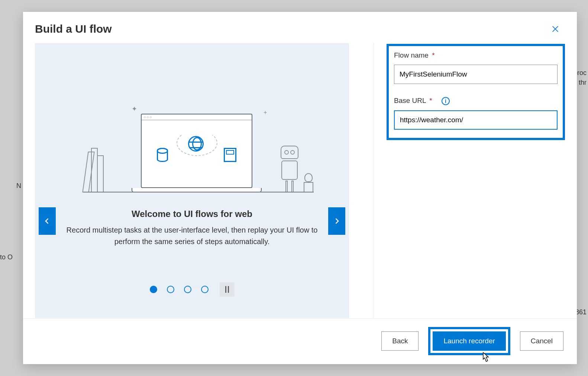 This screenshot has height=376, width=588. Describe the element at coordinates (446, 101) in the screenshot. I see `info-icon: i` at that location.